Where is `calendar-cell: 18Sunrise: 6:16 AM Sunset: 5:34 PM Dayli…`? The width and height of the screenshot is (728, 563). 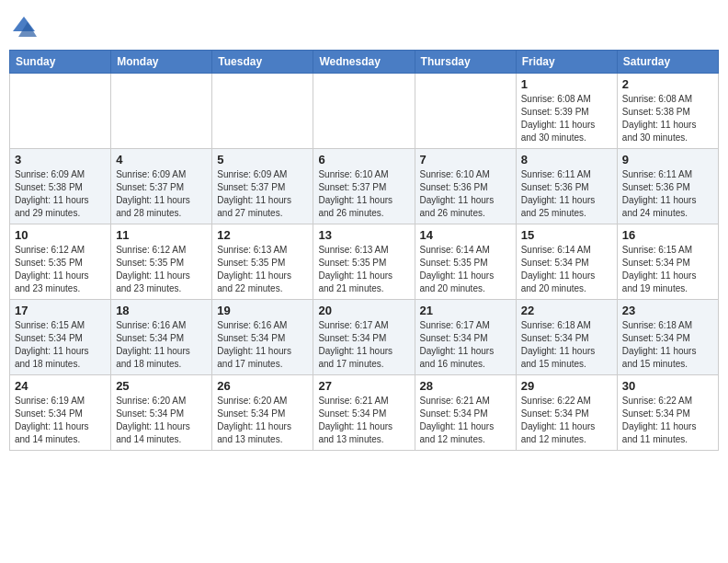
calendar-cell: 18Sunrise: 6:16 AM Sunset: 5:34 PM Dayli… is located at coordinates (162, 338).